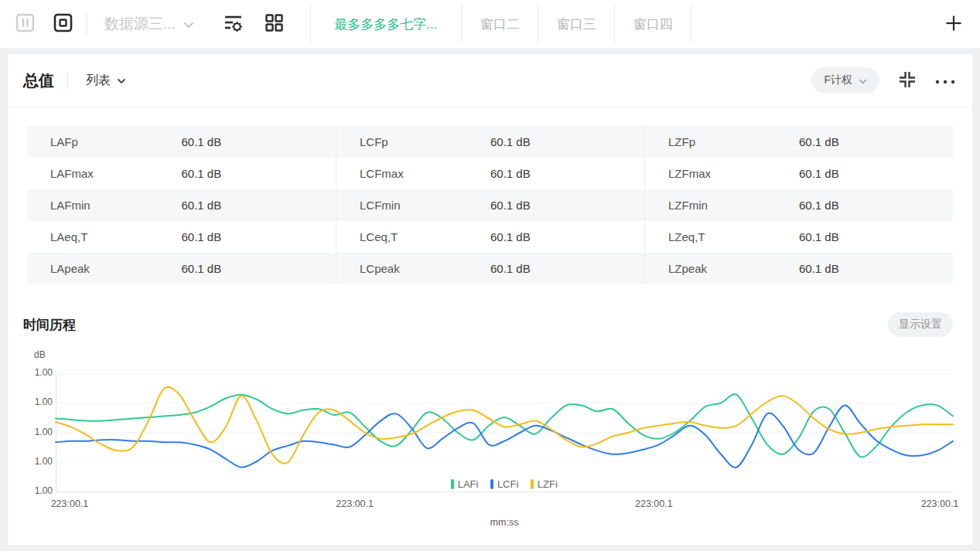  What do you see at coordinates (945, 80) in the screenshot?
I see `more-button` at bounding box center [945, 80].